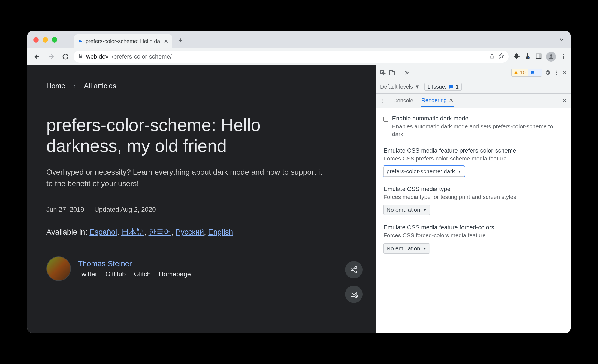 This screenshot has height=364, width=598. I want to click on settings-gear-icon, so click(548, 73).